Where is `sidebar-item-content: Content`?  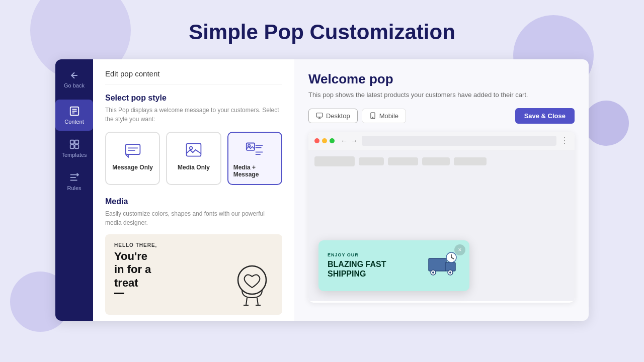 sidebar-item-content: Content is located at coordinates (74, 115).